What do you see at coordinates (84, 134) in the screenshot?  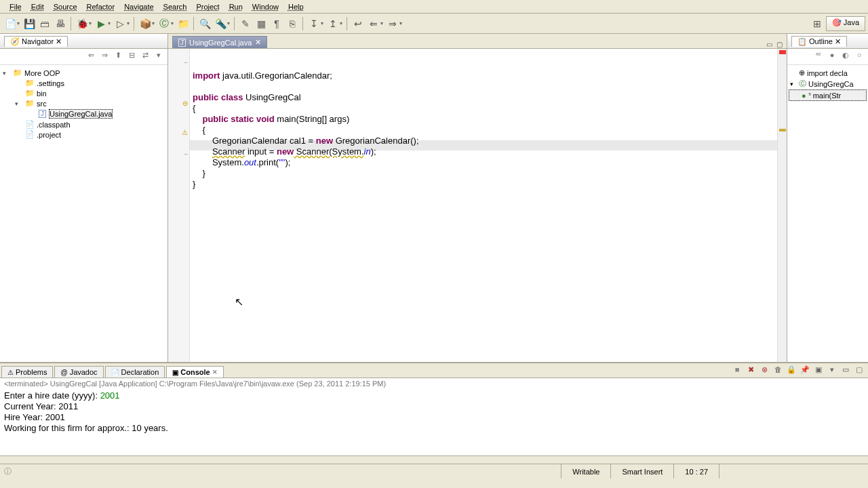 I see `tree-projectfile: 📄.project` at bounding box center [84, 134].